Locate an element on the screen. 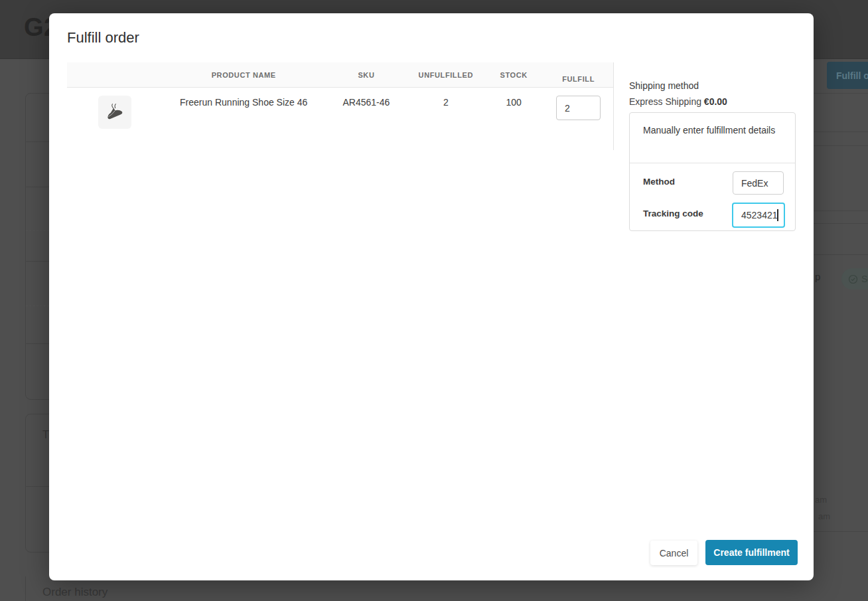 The image size is (868, 601). fulfill-order-button-label: Fulfill order is located at coordinates (852, 76).